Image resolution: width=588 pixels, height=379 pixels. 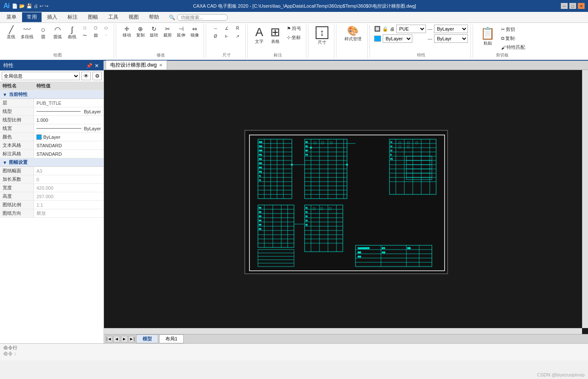 What do you see at coordinates (85, 36) in the screenshot?
I see `spline-tool: 〜` at bounding box center [85, 36].